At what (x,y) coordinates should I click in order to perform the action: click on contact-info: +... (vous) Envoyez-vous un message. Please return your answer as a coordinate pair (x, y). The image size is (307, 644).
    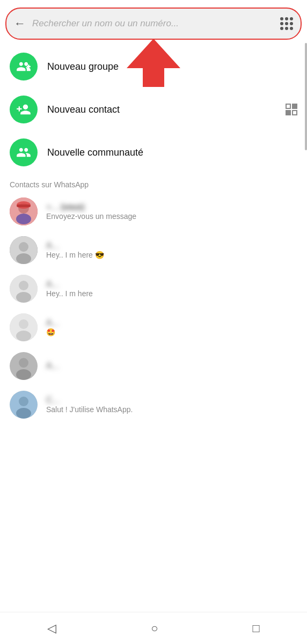
    Looking at the image, I should click on (91, 211).